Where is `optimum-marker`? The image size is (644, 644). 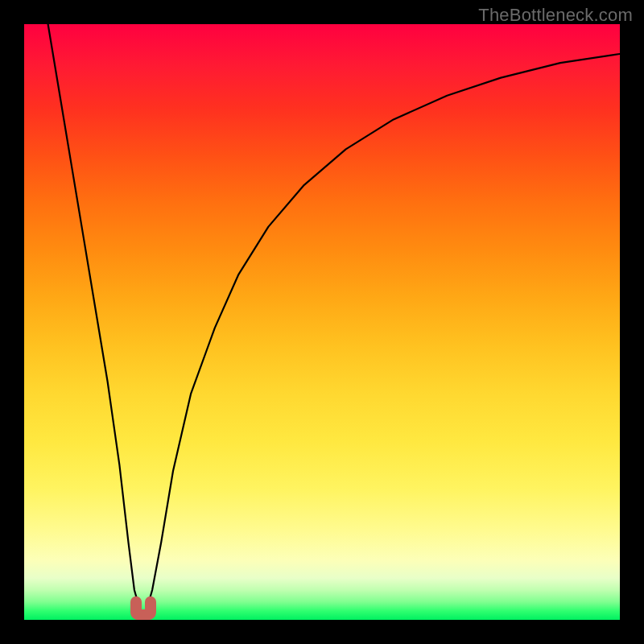 optimum-marker is located at coordinates (143, 609).